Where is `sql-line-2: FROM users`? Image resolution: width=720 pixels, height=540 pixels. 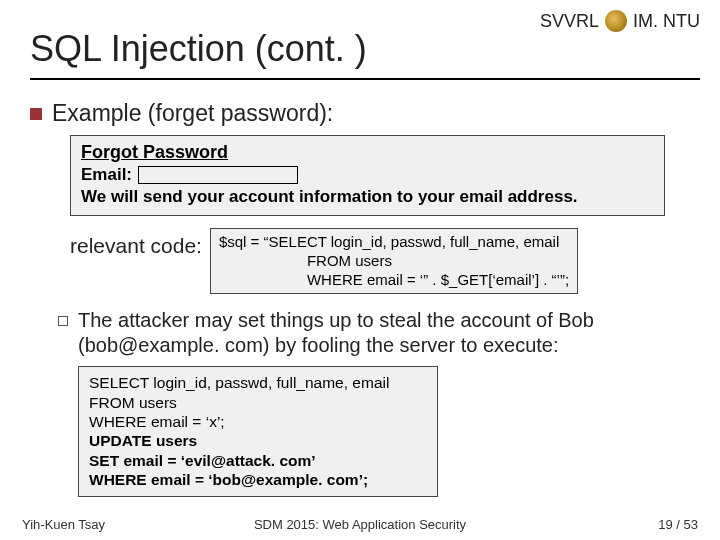 sql-line-2: FROM users is located at coordinates (258, 402).